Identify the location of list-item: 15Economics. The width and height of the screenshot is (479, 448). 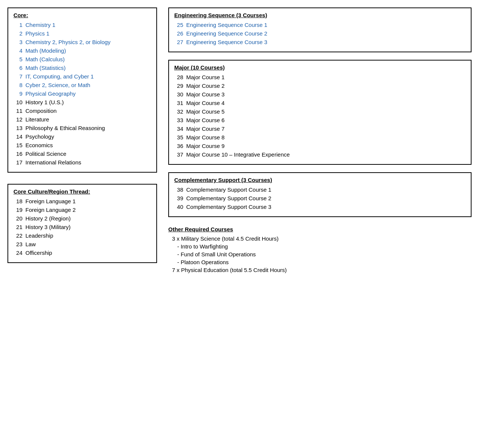
(82, 145).